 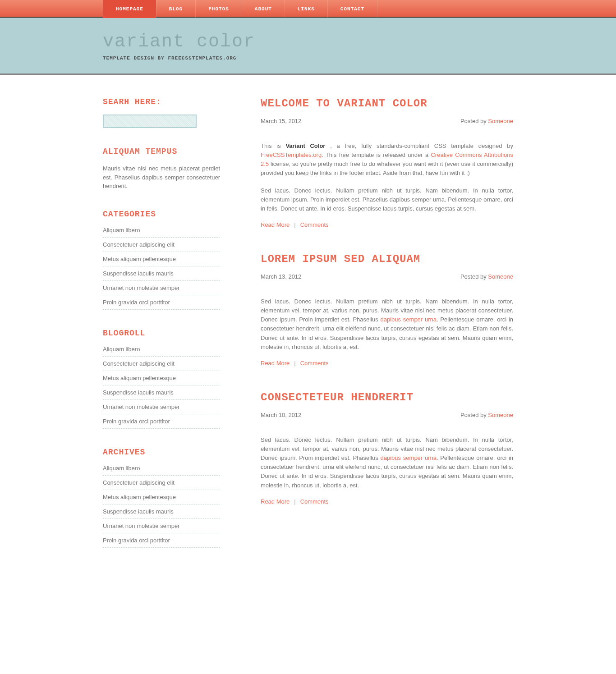 I want to click on blogroll-link: Urnanet non molestie semper, so click(x=142, y=407).